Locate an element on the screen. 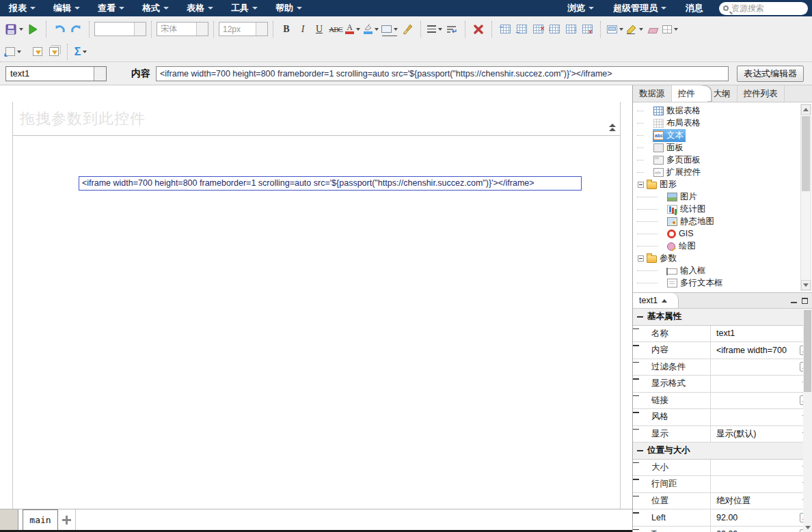  panel-tab: 数据源 is located at coordinates (652, 94).